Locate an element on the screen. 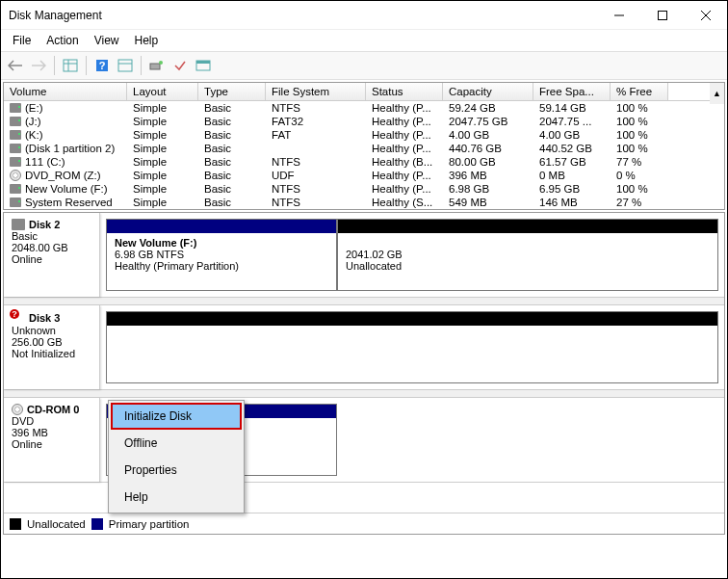 This screenshot has height=579, width=728. volume-name: (Disk 1 partition 2) is located at coordinates (69, 148).